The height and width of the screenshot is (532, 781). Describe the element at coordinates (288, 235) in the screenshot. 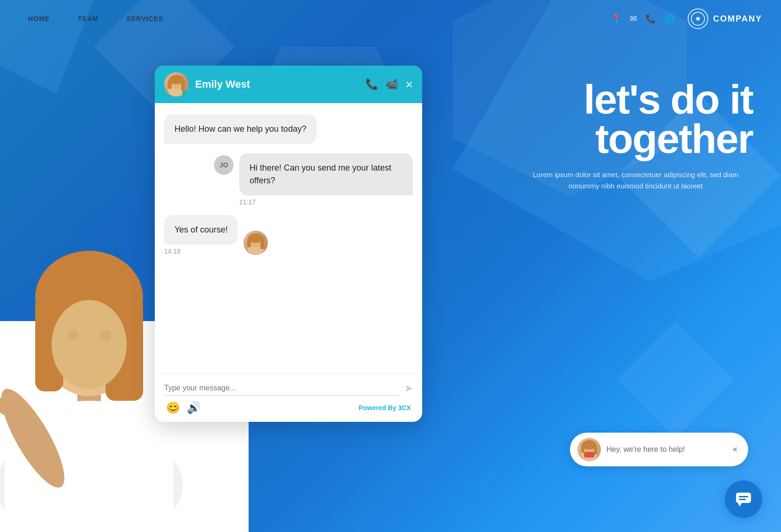

I see `message-3: Yes of course! 14:18` at that location.